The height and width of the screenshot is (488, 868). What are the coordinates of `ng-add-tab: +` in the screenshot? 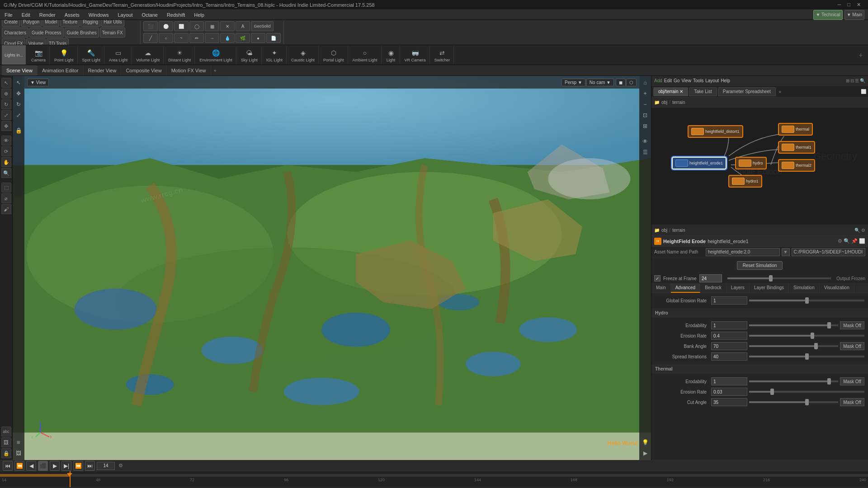 It's located at (780, 92).